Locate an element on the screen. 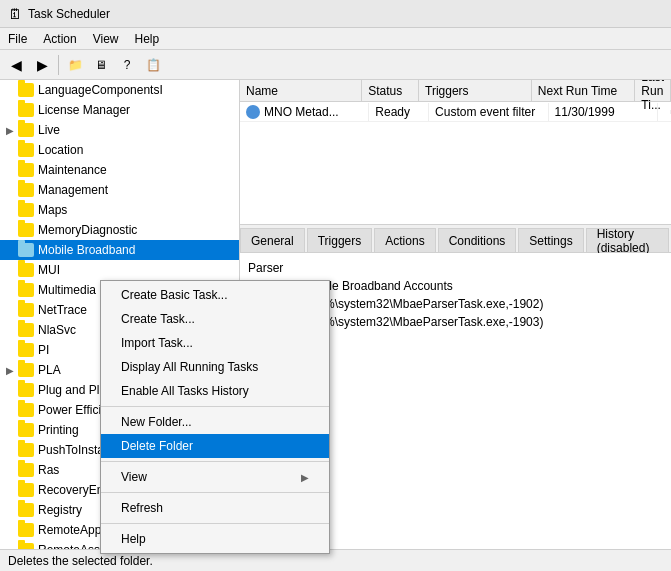 This screenshot has width=671, height=571. tree-item-management: Management is located at coordinates (120, 190).